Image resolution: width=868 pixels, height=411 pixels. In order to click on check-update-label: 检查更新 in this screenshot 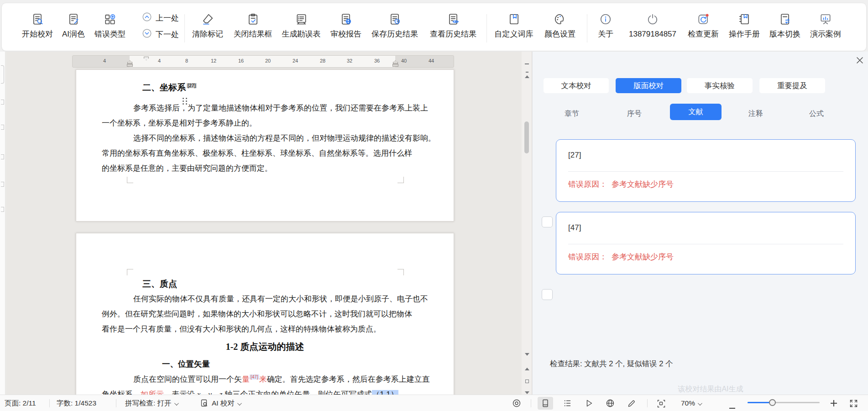, I will do `click(703, 34)`.